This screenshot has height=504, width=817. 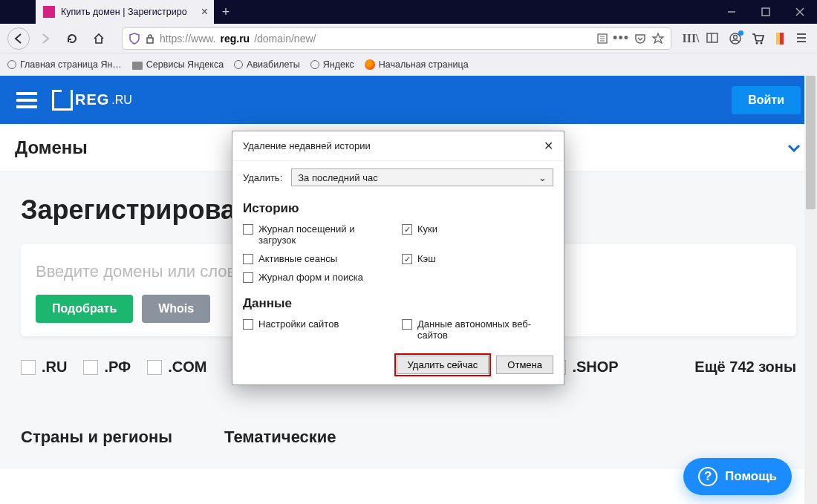 I want to click on window-close-button, so click(x=800, y=12).